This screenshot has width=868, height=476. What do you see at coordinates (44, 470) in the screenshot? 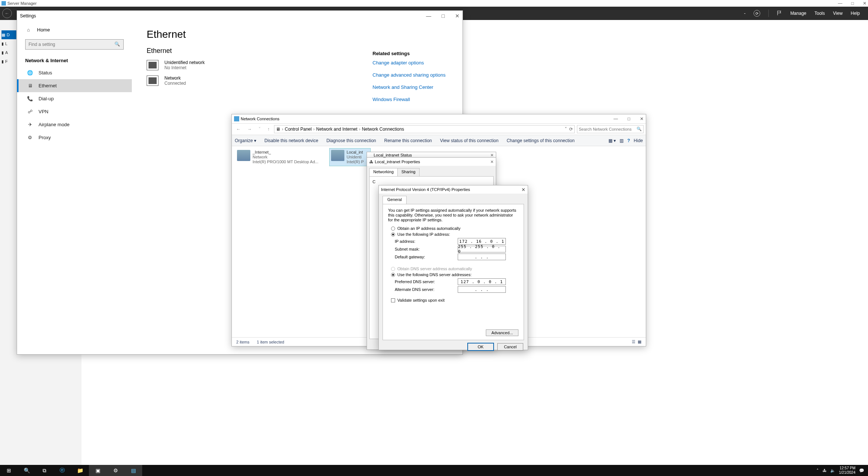
I see `task-view-button: ⧉` at bounding box center [44, 470].